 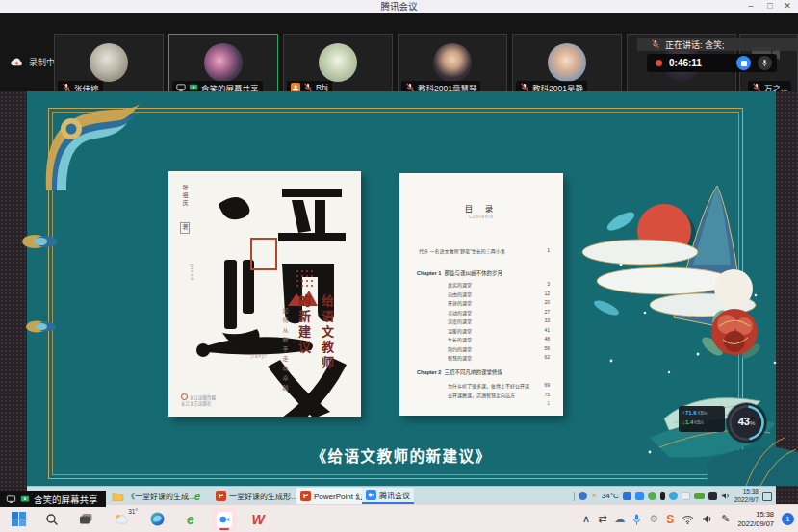 What do you see at coordinates (688, 519) in the screenshot?
I see `local-system-tray: ∧ ⇄ ☁ ⚙ S ✎ 15:38 2022/09/07 1` at bounding box center [688, 519].